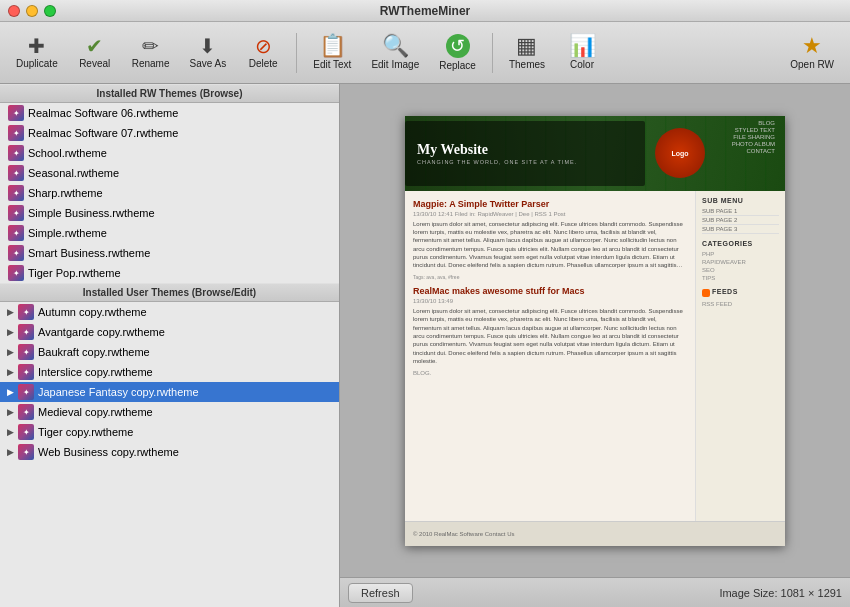 Image resolution: width=850 pixels, height=607 pixels. Describe the element at coordinates (170, 213) in the screenshot. I see `list-item: Simple Business.rwtheme` at that location.